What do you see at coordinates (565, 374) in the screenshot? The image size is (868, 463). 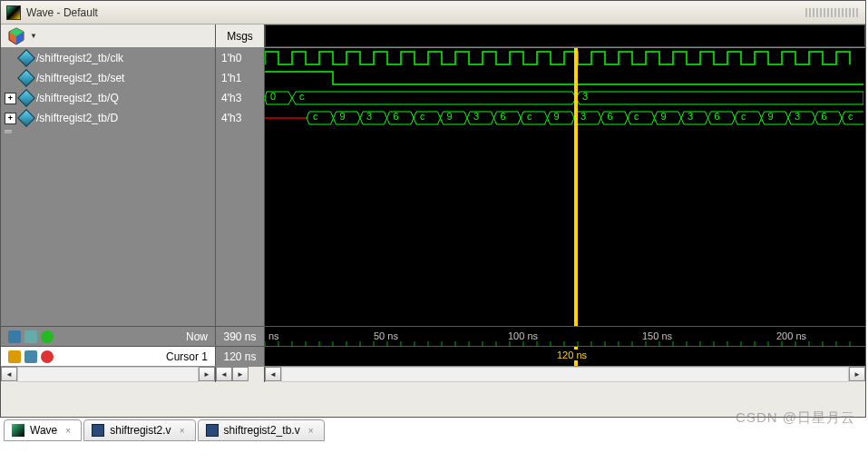 I see `wave-hscroll: ◄ ►` at bounding box center [565, 374].